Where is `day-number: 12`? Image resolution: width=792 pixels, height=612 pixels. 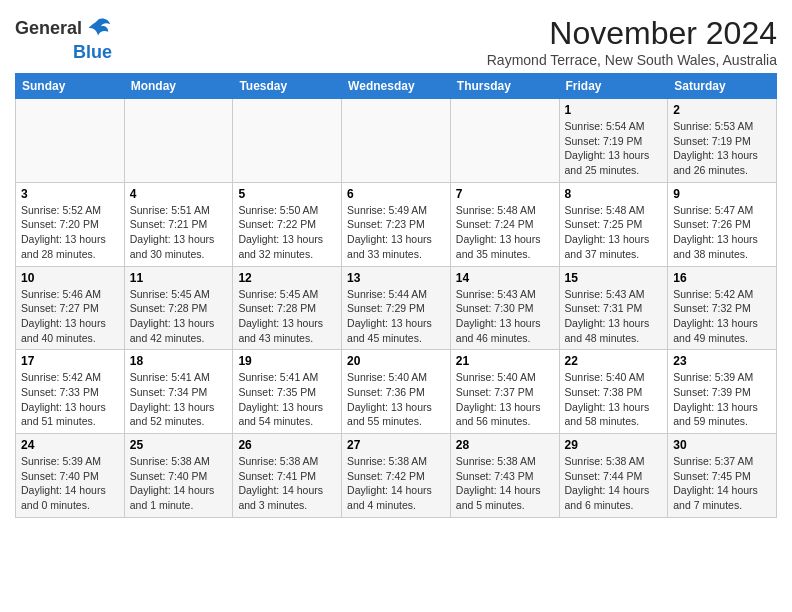
day-number: 12 is located at coordinates (287, 278).